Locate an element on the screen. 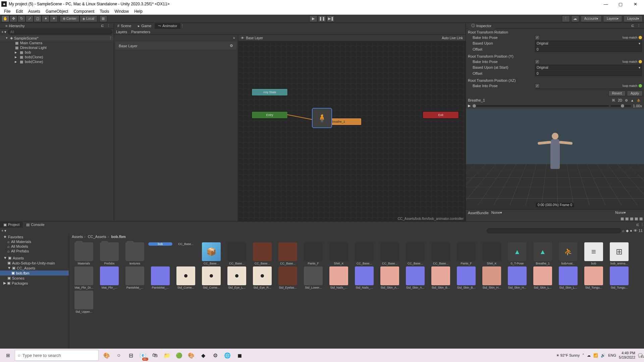 This screenshot has height=362, width=644. maximize-button: ▢ is located at coordinates (621, 4).